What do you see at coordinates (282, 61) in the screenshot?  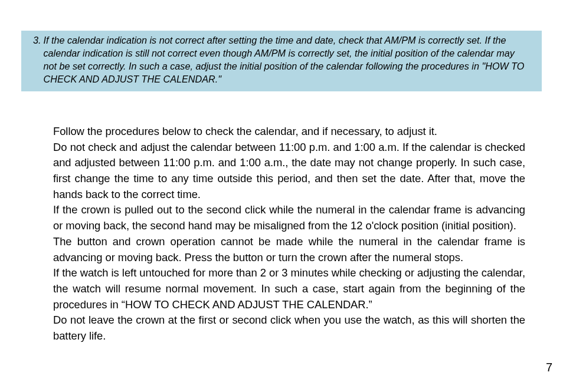 I see `note-callout: 3. If the calendar indication is not cor…` at bounding box center [282, 61].